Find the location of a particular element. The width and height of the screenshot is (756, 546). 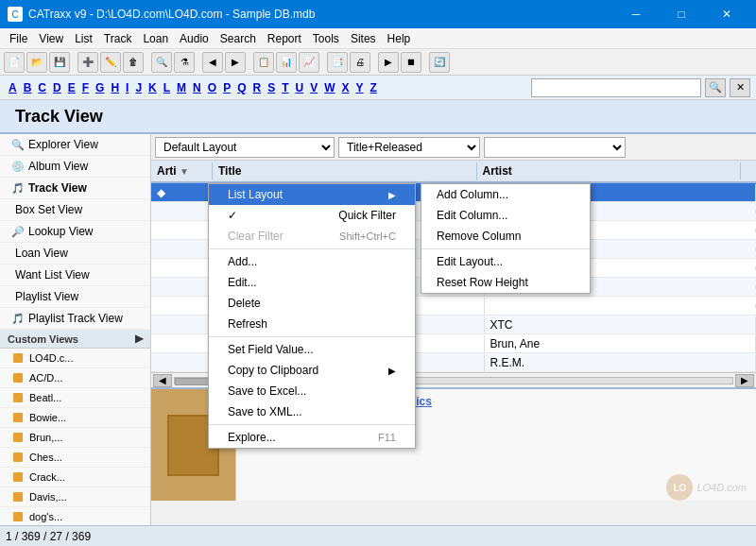

ctx-explore: Explore... F11 is located at coordinates (312, 437).